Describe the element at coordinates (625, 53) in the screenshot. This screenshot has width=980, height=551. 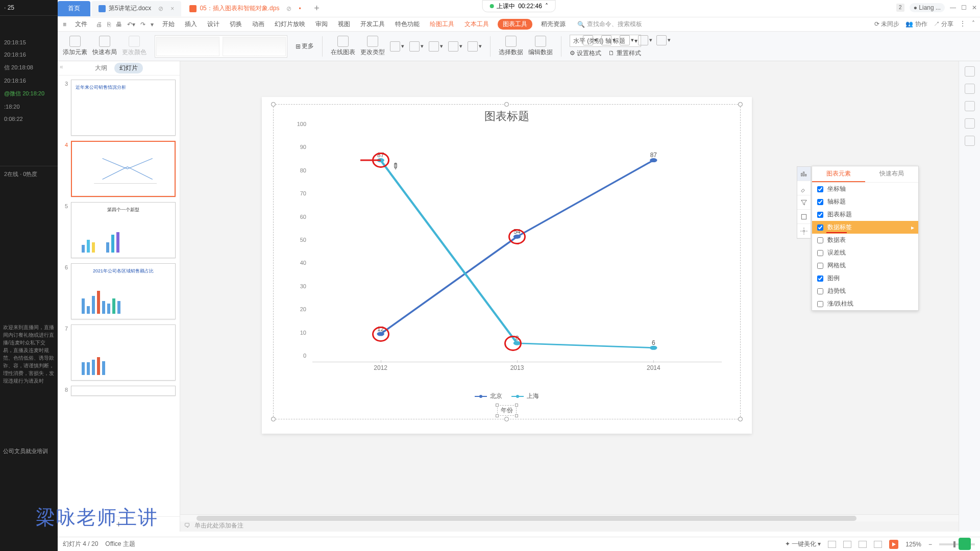
I see `reset-style-button: 🗋 重置样式` at that location.